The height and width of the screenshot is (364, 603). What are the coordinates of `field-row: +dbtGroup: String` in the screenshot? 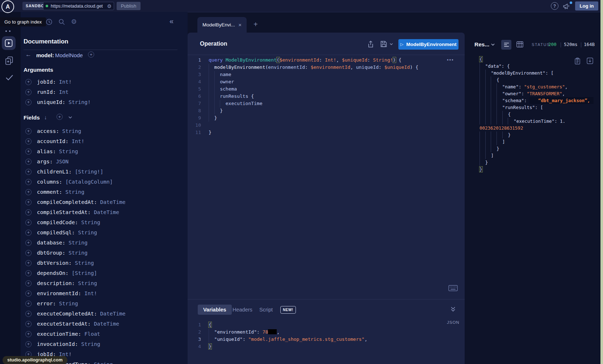 It's located at (104, 253).